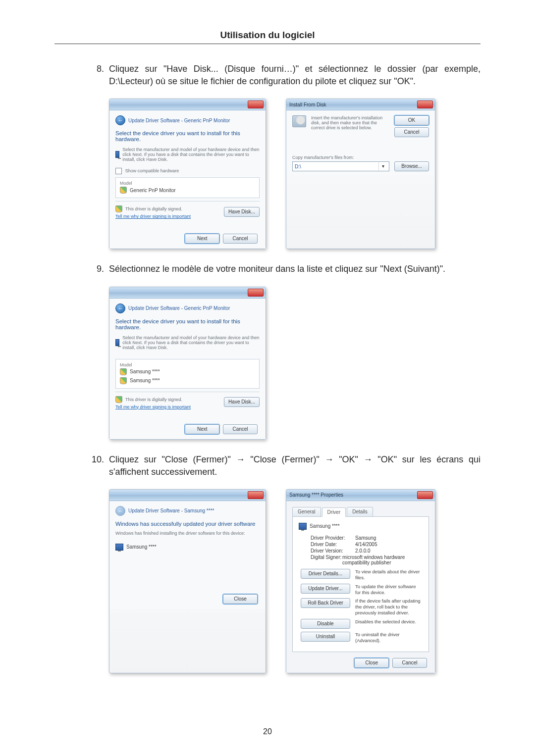  Describe the element at coordinates (282, 269) in the screenshot. I see `step-9: 9. Sélectionnez le modèle de votre monit…` at that location.